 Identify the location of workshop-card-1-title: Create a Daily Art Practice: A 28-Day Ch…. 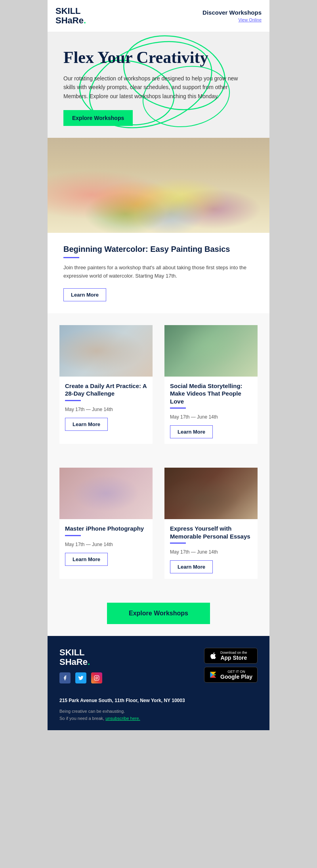
(106, 390).